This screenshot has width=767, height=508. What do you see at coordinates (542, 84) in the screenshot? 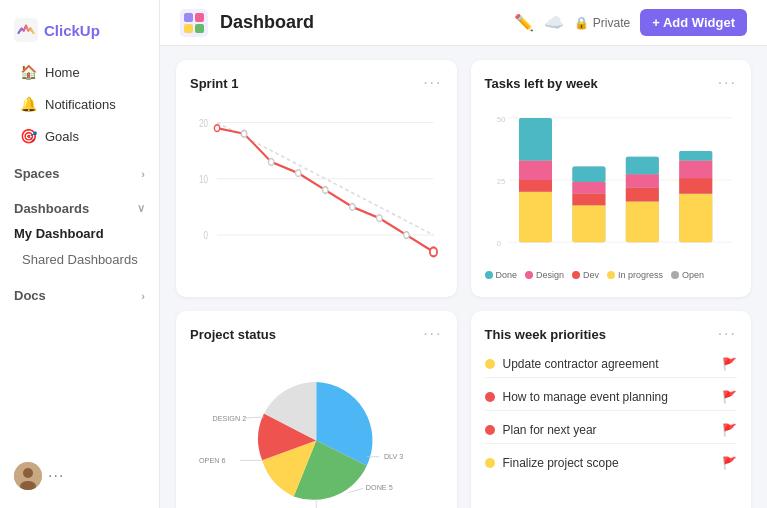
I see `tasks-title: Tasks left by week` at bounding box center [542, 84].